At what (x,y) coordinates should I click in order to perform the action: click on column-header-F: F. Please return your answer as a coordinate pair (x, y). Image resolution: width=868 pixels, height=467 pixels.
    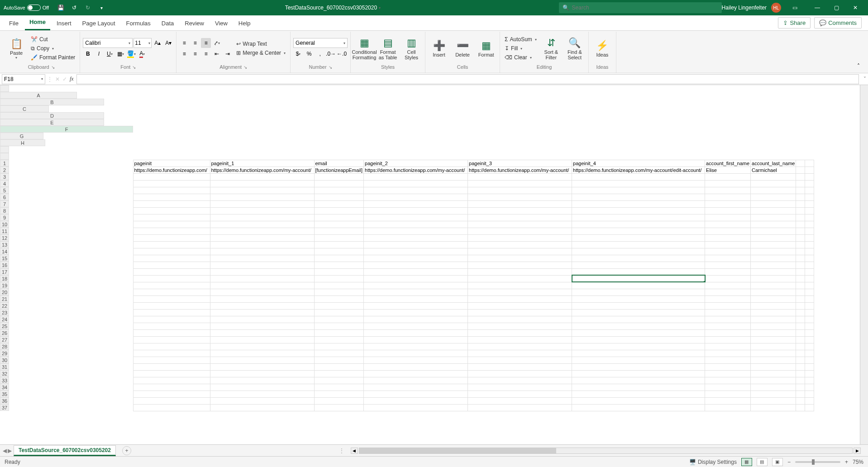
    Looking at the image, I should click on (67, 129).